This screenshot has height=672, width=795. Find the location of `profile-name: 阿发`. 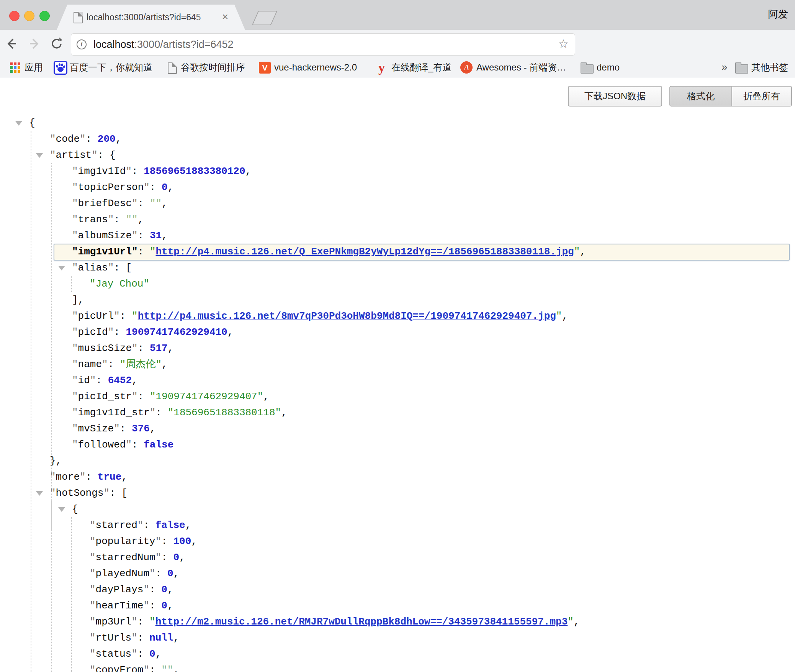

profile-name: 阿发 is located at coordinates (778, 15).